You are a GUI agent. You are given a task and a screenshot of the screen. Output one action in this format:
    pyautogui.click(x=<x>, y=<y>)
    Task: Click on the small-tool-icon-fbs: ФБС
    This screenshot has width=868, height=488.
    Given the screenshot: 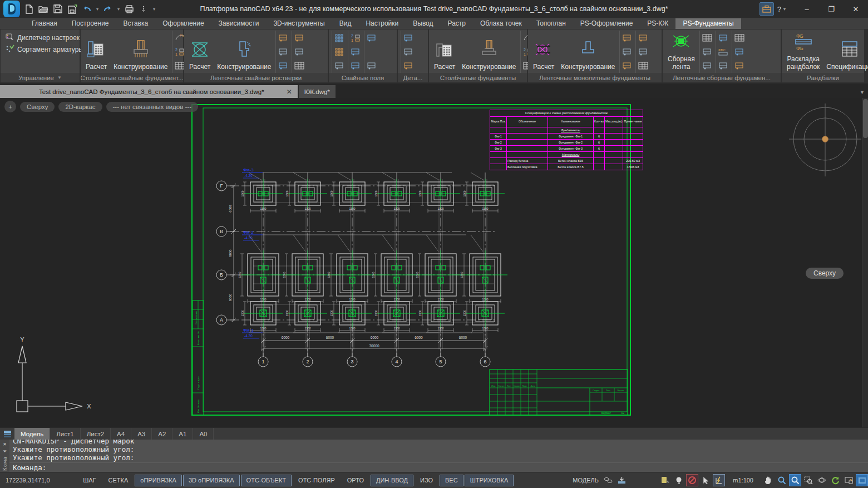 What is the action you would take?
    pyautogui.click(x=723, y=52)
    